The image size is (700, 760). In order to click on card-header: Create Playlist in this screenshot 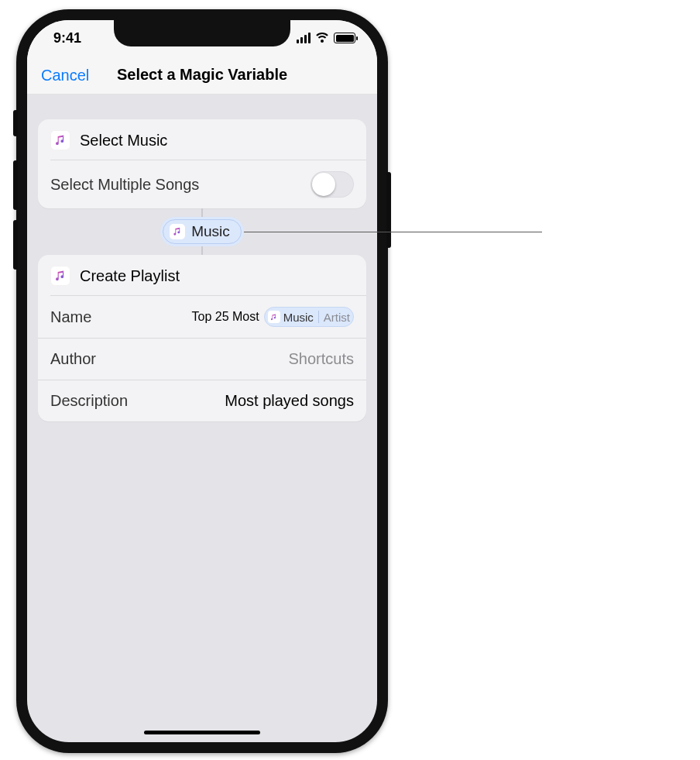, I will do `click(202, 275)`.